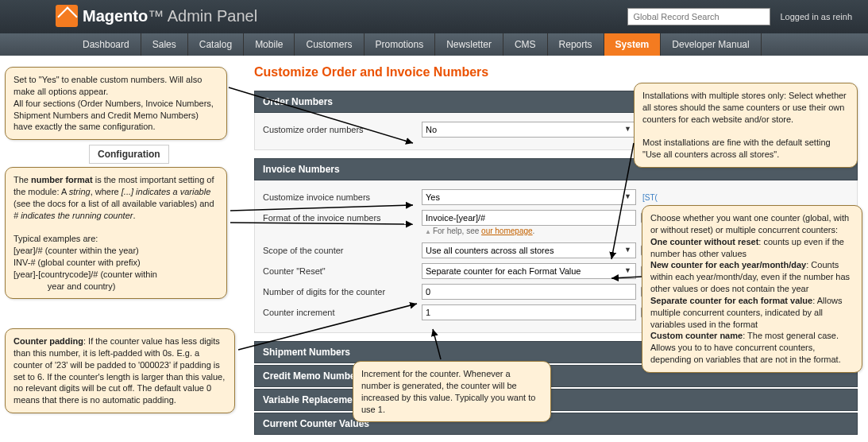  What do you see at coordinates (561, 72) in the screenshot?
I see `page-title: Customize Order and Invoice Numbers` at bounding box center [561, 72].